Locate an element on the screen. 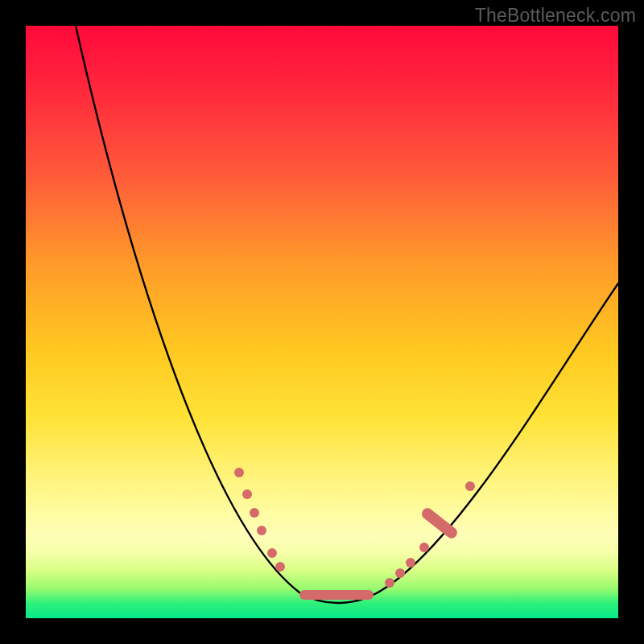 The height and width of the screenshot is (644, 644). marker-cluster-left is located at coordinates (259, 520).